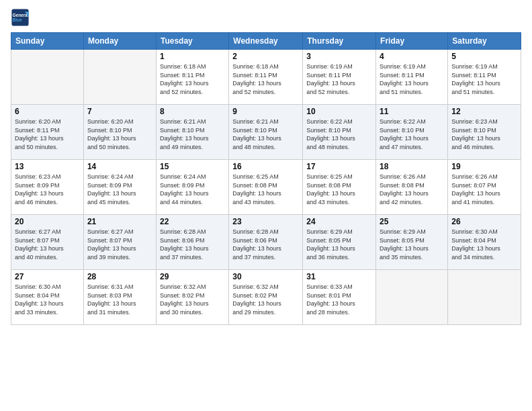 The height and width of the screenshot is (411, 532). I want to click on calendar-cell: 24Sunrise: 6:29 AM Sunset: 8:05 PM Dayli…, so click(340, 242).